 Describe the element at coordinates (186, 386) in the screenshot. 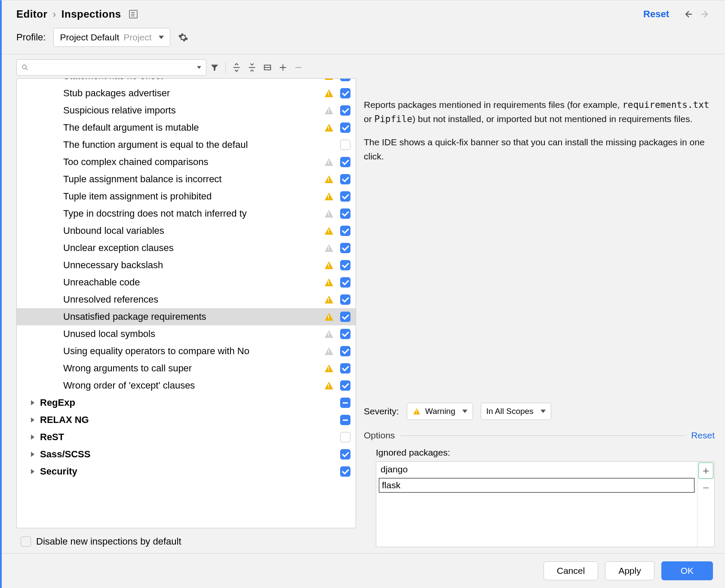

I see `inspection-row: Wrong order of 'except' clauses` at that location.